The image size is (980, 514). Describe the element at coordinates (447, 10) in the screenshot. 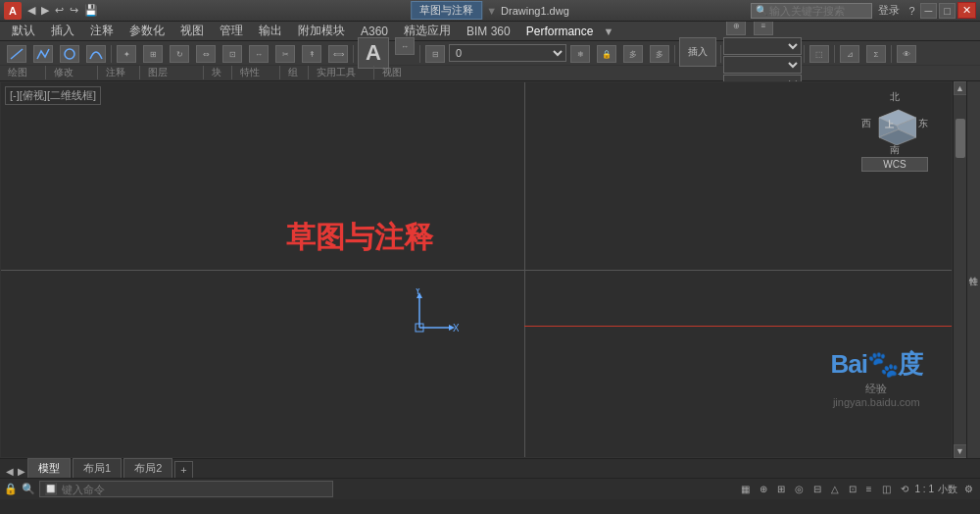

I see `workspace-label: 草图与注释` at that location.